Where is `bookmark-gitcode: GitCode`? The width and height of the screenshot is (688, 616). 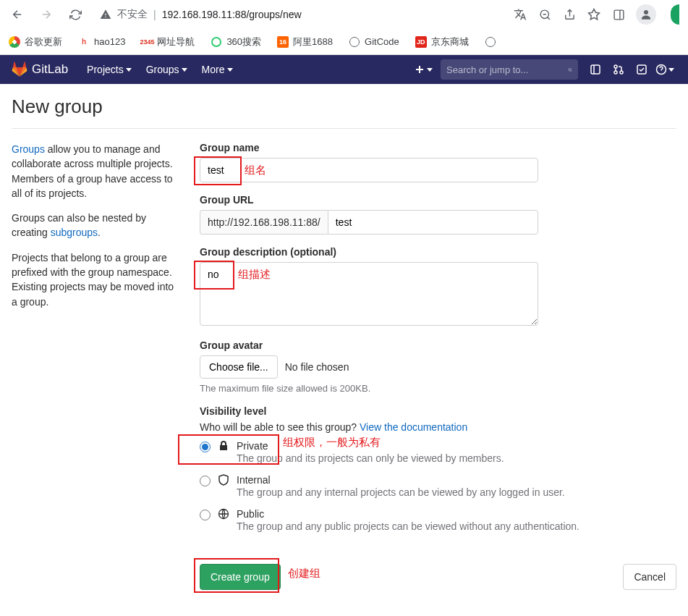
bookmark-gitcode: GitCode is located at coordinates (374, 42).